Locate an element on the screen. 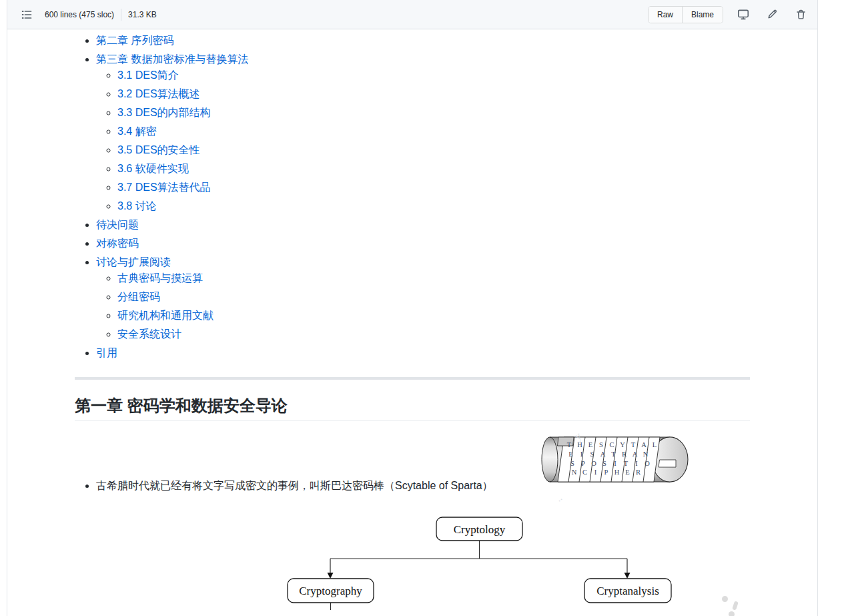 This screenshot has height=616, width=842. toc-link-3-7: 3.7 DES算法替代品 is located at coordinates (164, 187).